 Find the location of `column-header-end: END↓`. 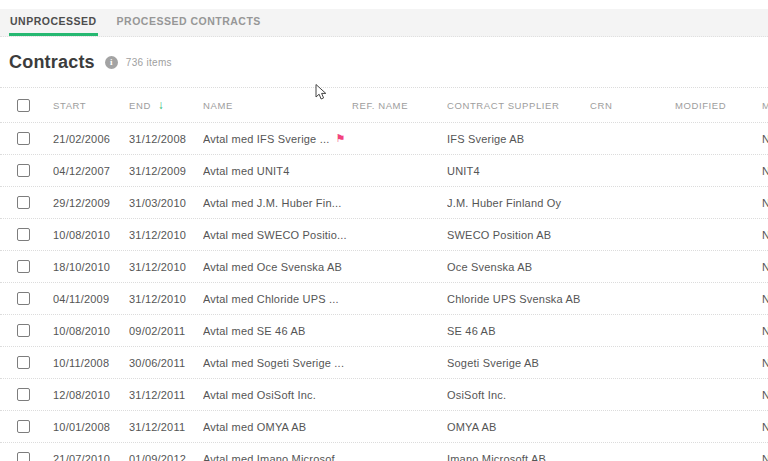

column-header-end: END↓ is located at coordinates (166, 105).